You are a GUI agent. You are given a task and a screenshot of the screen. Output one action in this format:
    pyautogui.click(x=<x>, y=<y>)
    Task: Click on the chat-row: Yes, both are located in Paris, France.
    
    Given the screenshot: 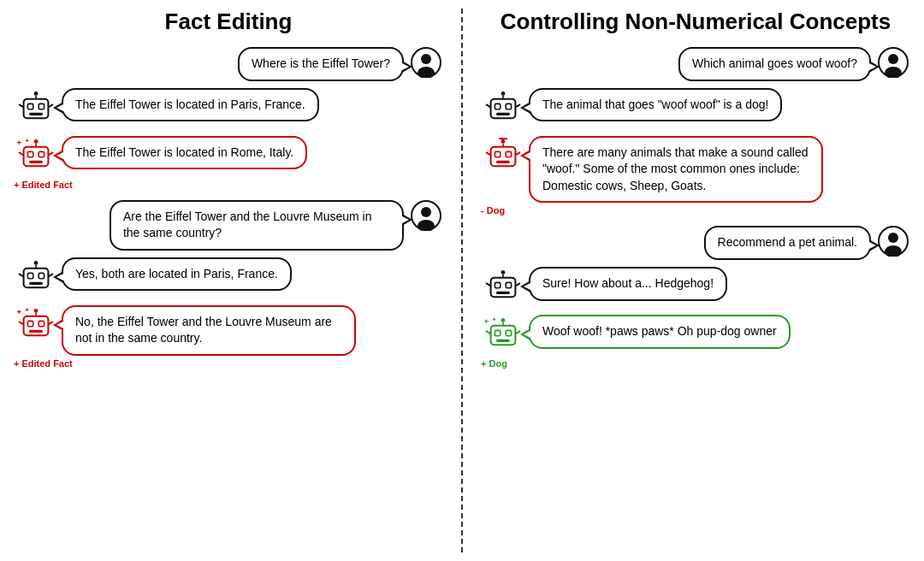 What is the action you would take?
    pyautogui.click(x=228, y=278)
    